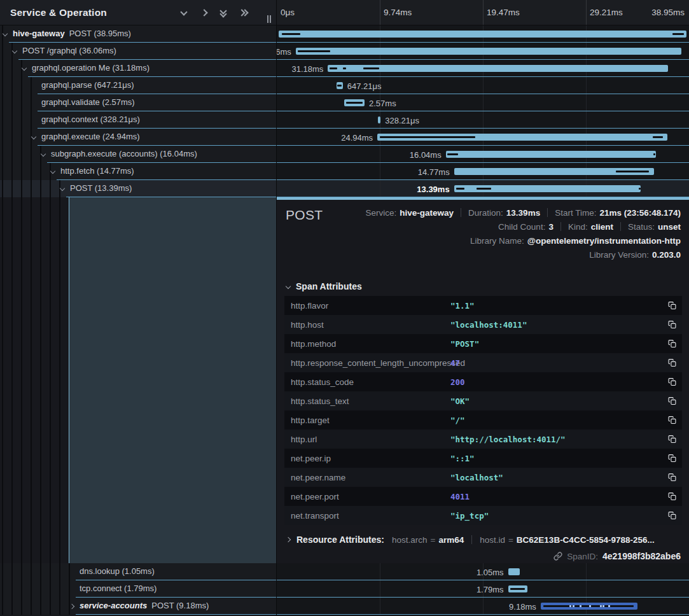 This screenshot has height=616, width=689. What do you see at coordinates (322, 382) in the screenshot?
I see `attribute-key: http.status_code` at bounding box center [322, 382].